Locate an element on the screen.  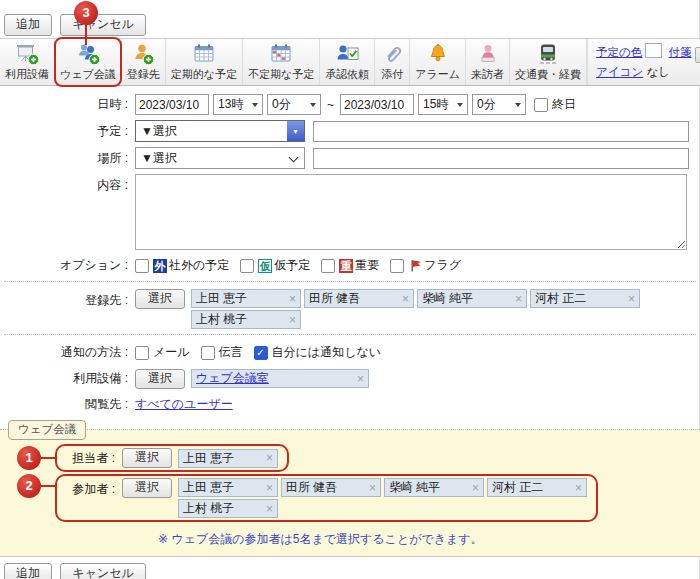
notify-label: 通知の方法 : is located at coordinates (68, 352).